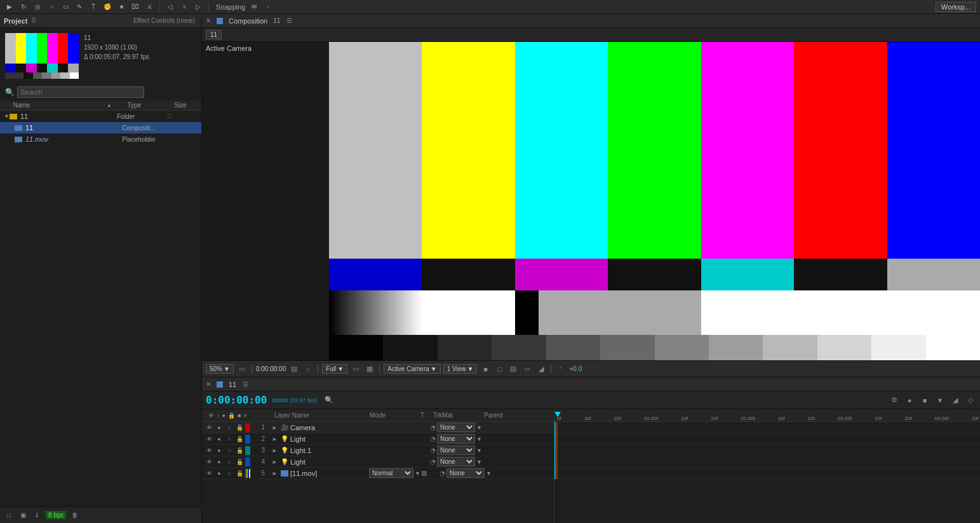  I want to click on layer-color-swatch, so click(248, 439).